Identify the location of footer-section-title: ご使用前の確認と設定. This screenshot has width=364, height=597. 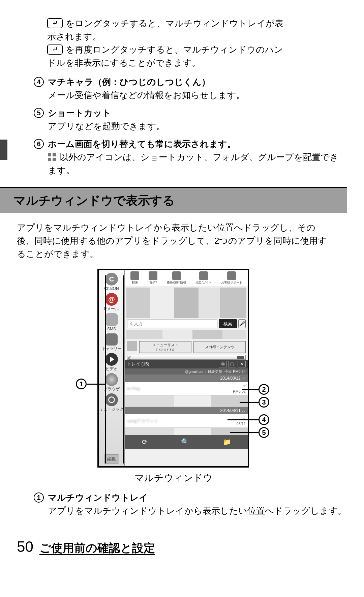
(97, 548).